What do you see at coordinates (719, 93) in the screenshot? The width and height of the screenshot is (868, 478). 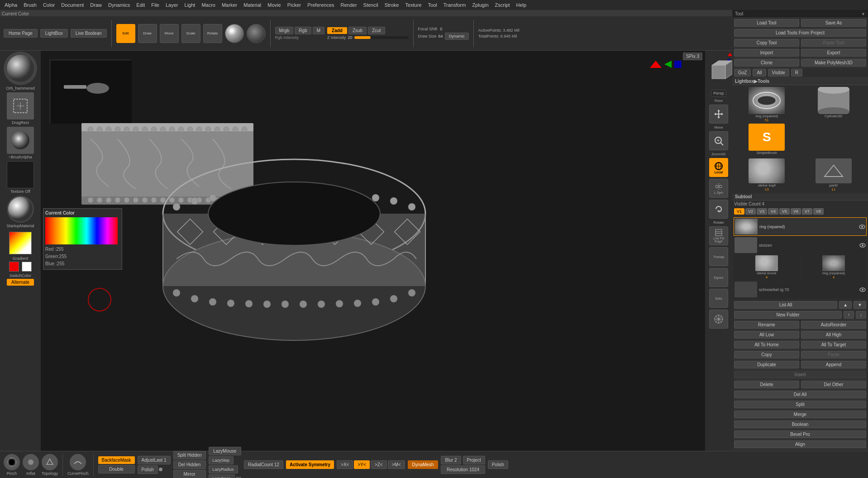 I see `perspective-button: Persp` at bounding box center [719, 93].